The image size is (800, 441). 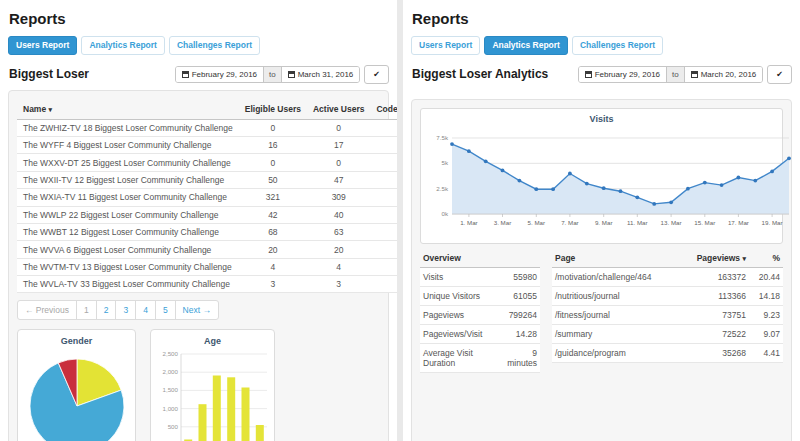 What do you see at coordinates (165, 310) in the screenshot?
I see `pagination-page-5: 5` at bounding box center [165, 310].